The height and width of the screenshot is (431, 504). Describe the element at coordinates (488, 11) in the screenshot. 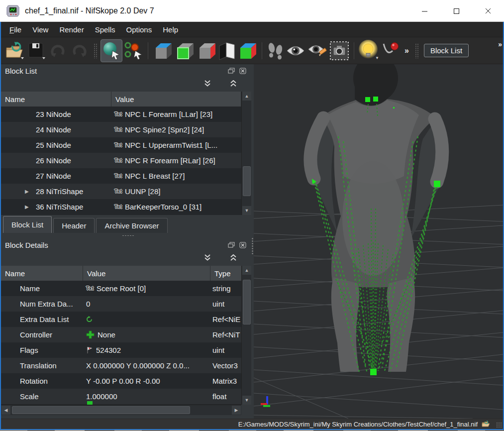

I see `close-button` at that location.